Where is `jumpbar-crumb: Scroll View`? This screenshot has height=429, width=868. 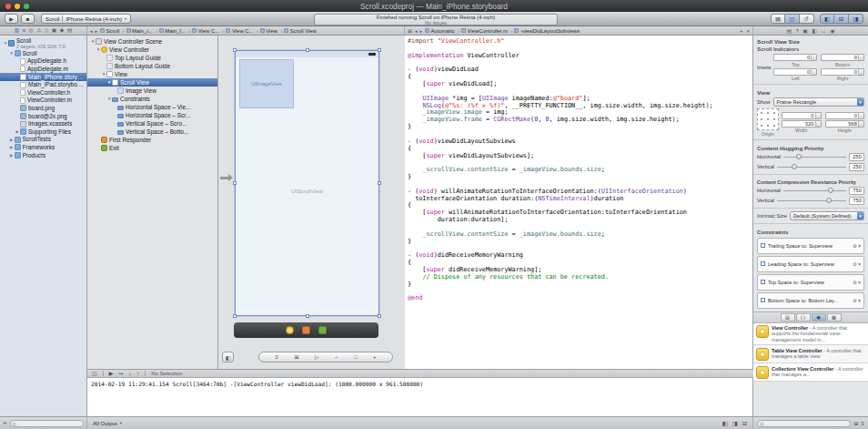 jumpbar-crumb: Scroll View is located at coordinates (300, 31).